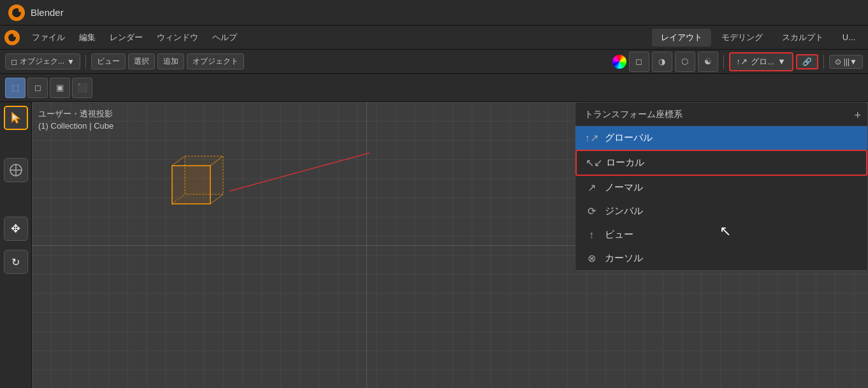 This screenshot has height=388, width=868. What do you see at coordinates (838, 62) in the screenshot?
I see `snap-icon: ⊙` at bounding box center [838, 62].